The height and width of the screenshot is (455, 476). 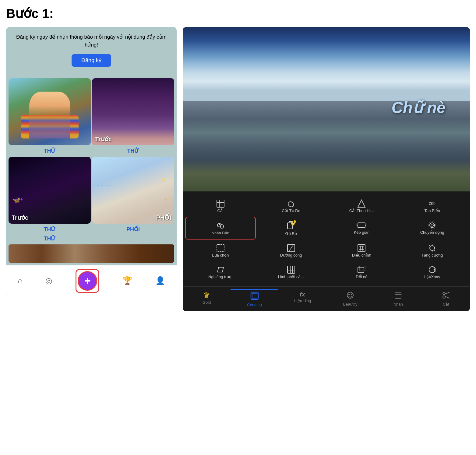 I want to click on tab-cat: Cắt, so click(x=446, y=299).